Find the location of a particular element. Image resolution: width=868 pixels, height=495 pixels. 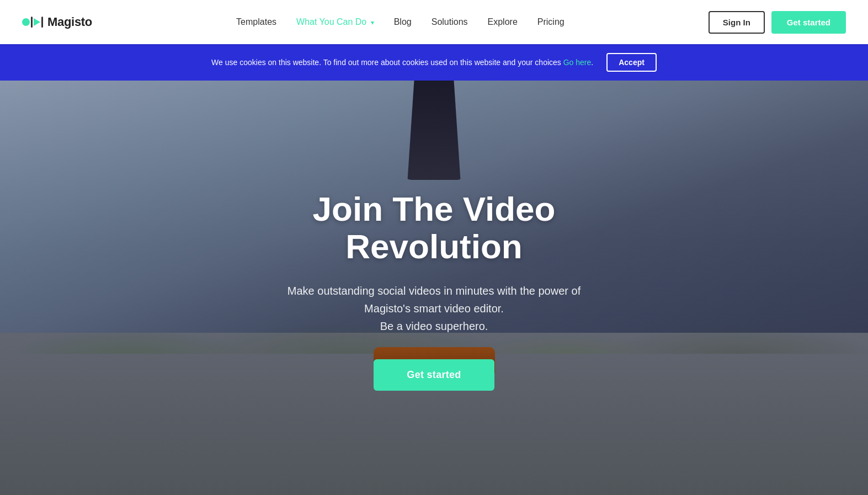

navbar: Magisto Templates What You Can Do ▾ Blog… is located at coordinates (434, 22).